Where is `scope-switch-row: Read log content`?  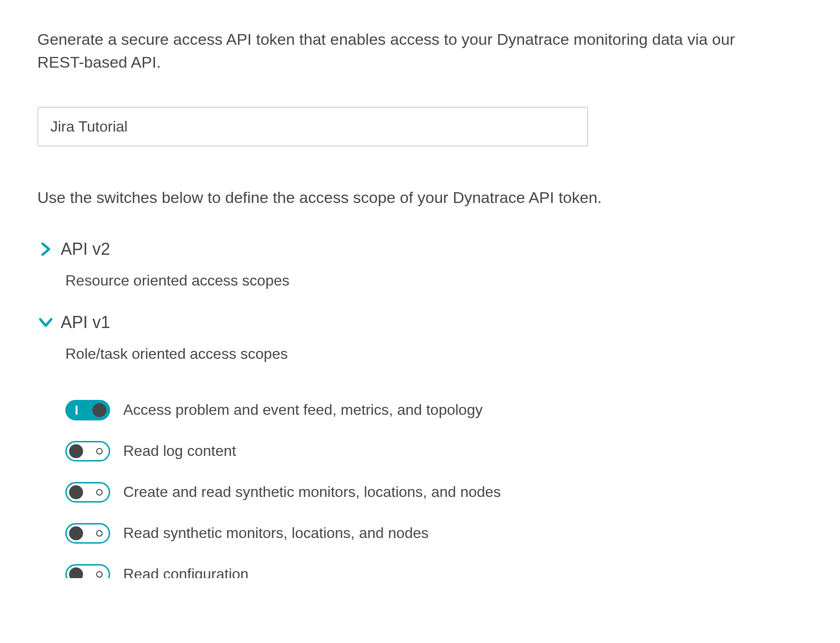 scope-switch-row: Read log content is located at coordinates (434, 451).